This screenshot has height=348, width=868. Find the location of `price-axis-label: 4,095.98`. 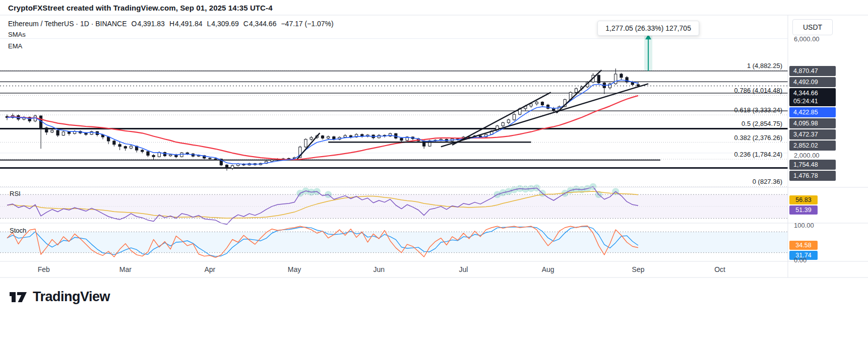

price-axis-label: 4,095.98 is located at coordinates (813, 123).